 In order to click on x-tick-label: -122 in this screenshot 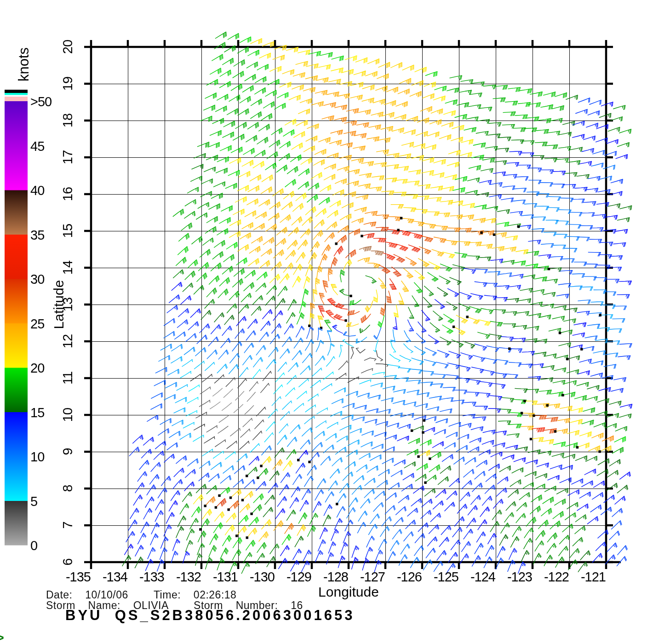, I will do `click(553, 577)`.